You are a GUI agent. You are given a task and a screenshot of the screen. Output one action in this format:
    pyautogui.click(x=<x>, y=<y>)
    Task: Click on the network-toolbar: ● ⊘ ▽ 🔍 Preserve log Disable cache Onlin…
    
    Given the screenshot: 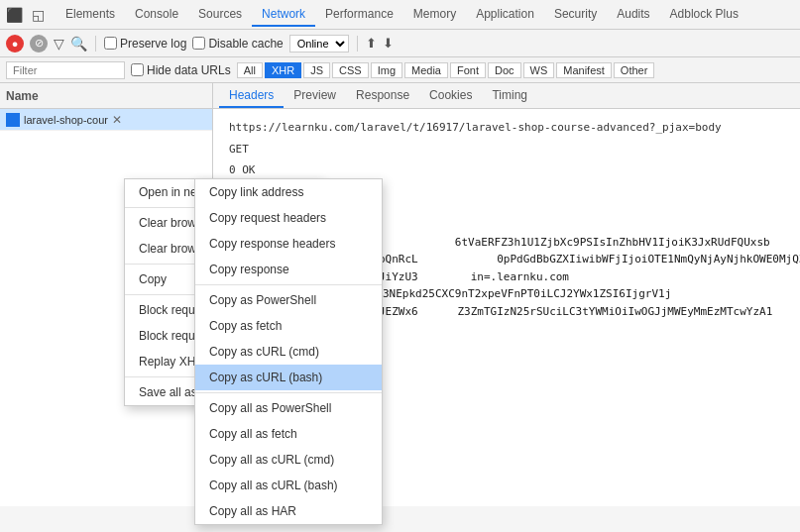 What is the action you would take?
    pyautogui.click(x=400, y=44)
    